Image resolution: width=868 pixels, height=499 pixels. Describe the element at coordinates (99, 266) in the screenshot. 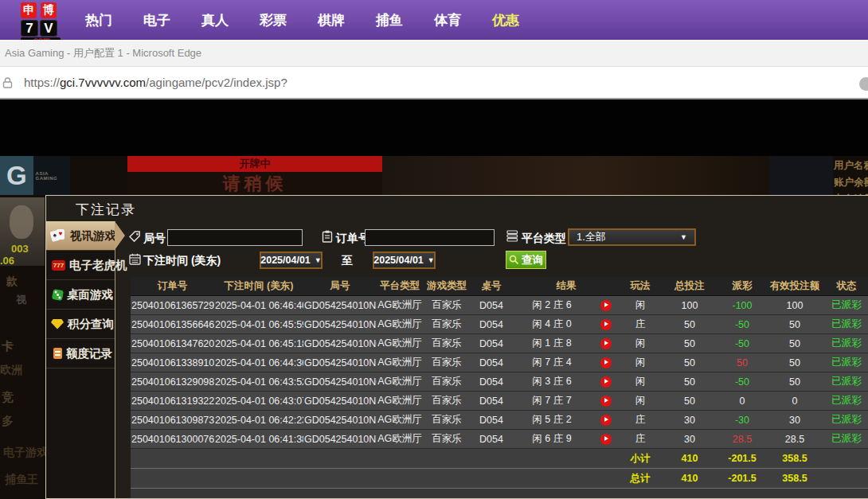

I see `sidebar-item-label: 电子老虎机` at that location.